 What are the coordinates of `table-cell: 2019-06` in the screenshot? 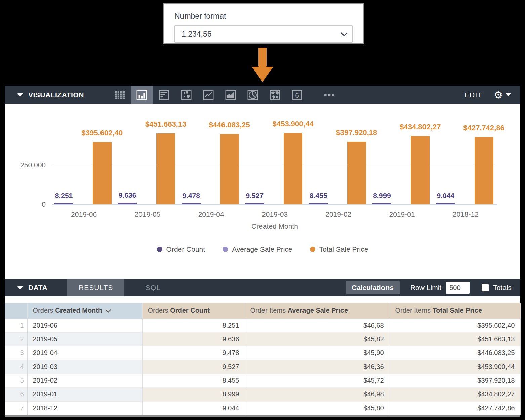 It's located at (85, 325).